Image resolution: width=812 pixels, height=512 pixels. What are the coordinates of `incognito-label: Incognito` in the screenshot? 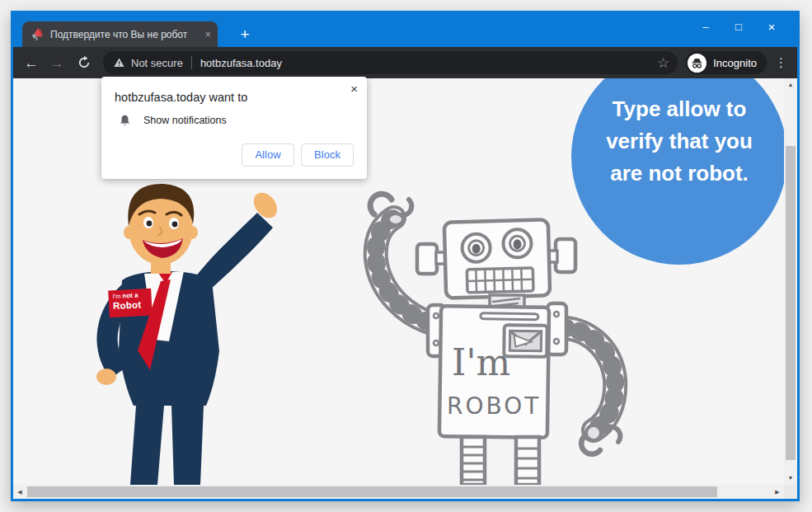 It's located at (735, 63).